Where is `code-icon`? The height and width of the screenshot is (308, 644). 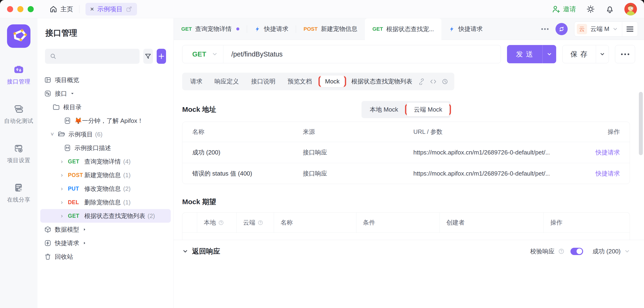
code-icon is located at coordinates (433, 82).